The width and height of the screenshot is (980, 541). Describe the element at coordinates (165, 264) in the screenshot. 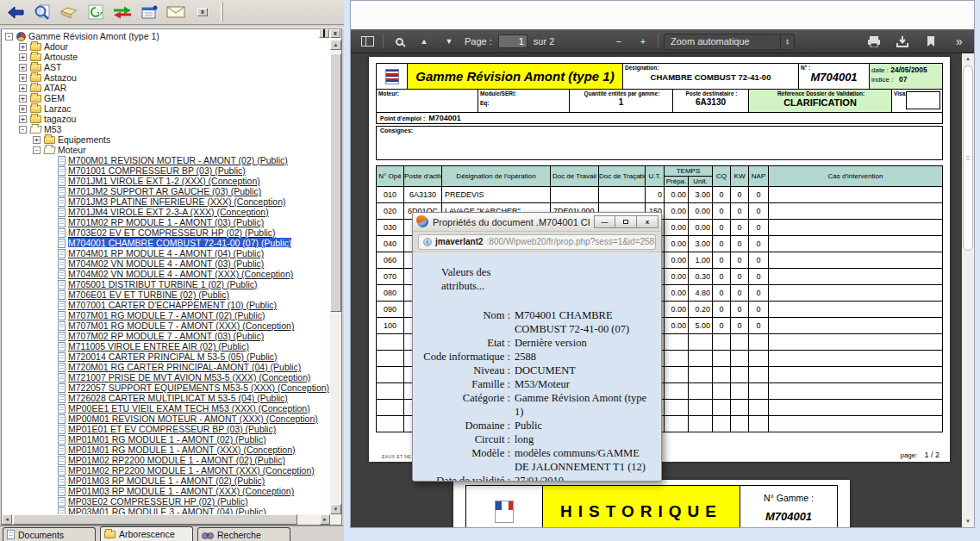

I see `tree-item-label: M704M02 VN MODULE 4 - AMONT (03) (Public…` at that location.